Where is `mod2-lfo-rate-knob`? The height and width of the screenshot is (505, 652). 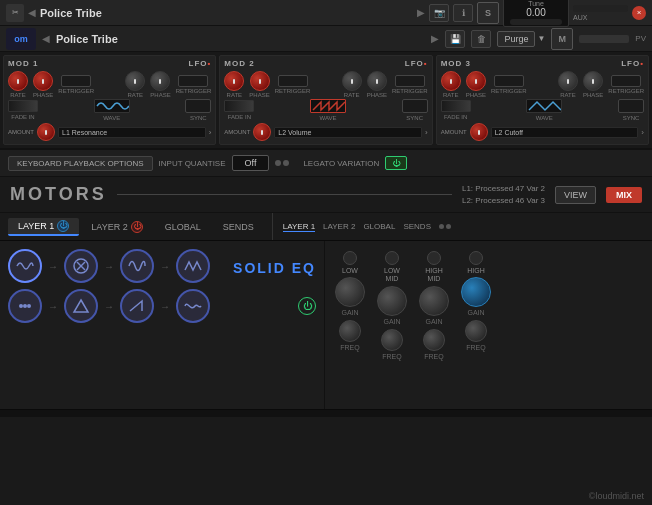 mod2-lfo-rate-knob is located at coordinates (352, 81).